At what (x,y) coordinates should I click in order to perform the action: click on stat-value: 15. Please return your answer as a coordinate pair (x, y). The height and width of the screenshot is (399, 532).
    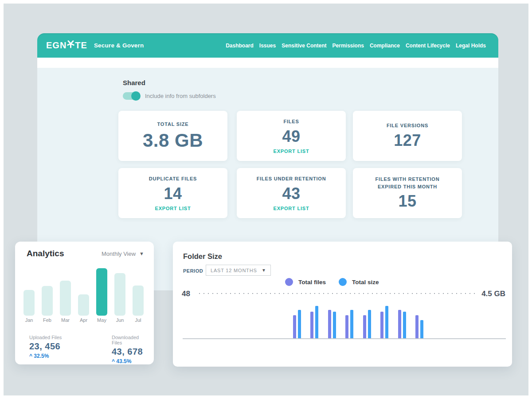
    Looking at the image, I should click on (407, 201).